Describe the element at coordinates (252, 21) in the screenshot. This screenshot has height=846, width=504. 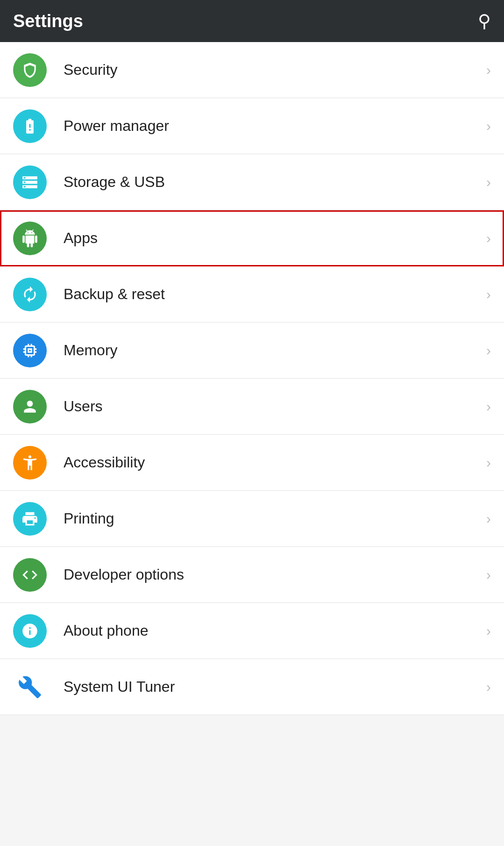
I see `settings-header: Settings ⚲` at that location.